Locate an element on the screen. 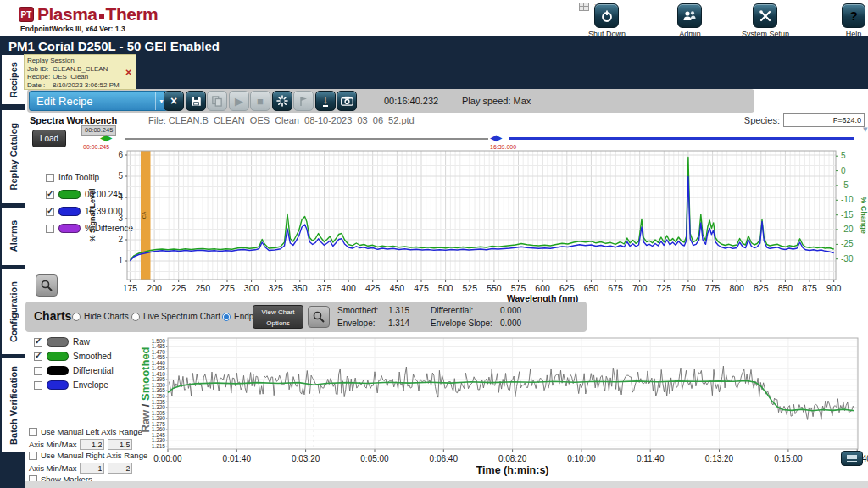 The height and width of the screenshot is (488, 868). logo-text: Plasma Therm is located at coordinates (97, 14).